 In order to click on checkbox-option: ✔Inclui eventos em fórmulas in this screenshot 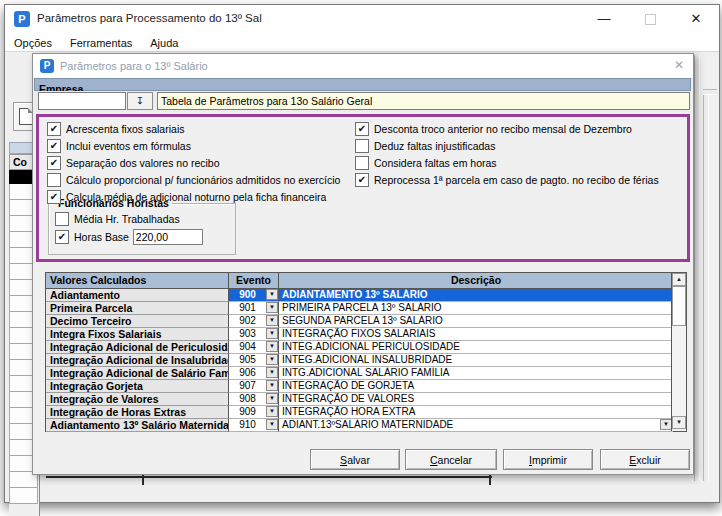, I will do `click(119, 146)`.